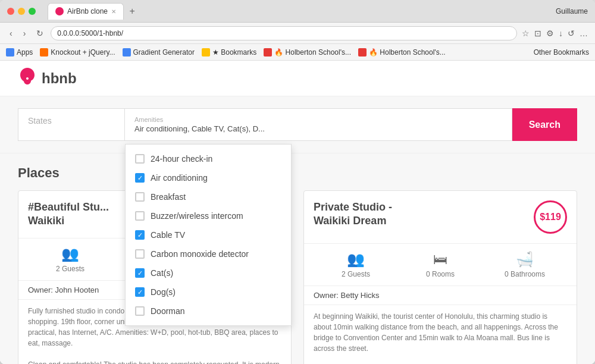 This screenshot has width=595, height=364. What do you see at coordinates (525, 274) in the screenshot?
I see `bathrooms-2-label: 0 Bathrooms` at bounding box center [525, 274].